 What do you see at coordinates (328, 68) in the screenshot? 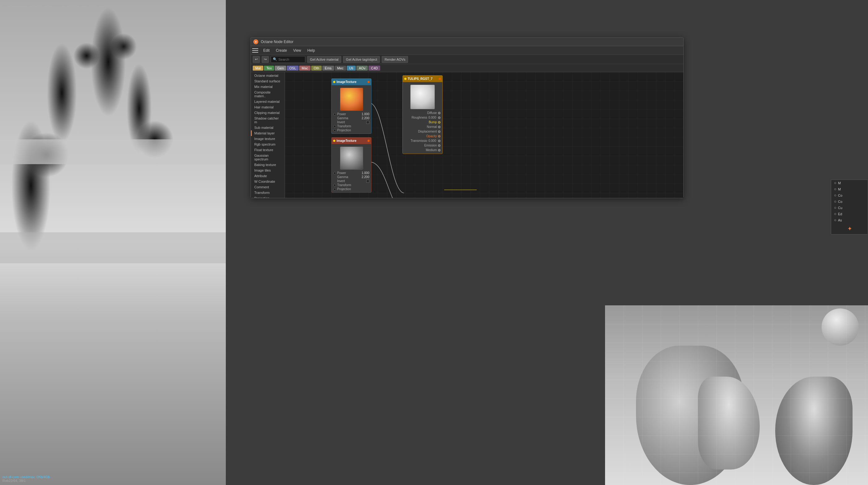
I see `tab-ems: Ems` at bounding box center [328, 68].